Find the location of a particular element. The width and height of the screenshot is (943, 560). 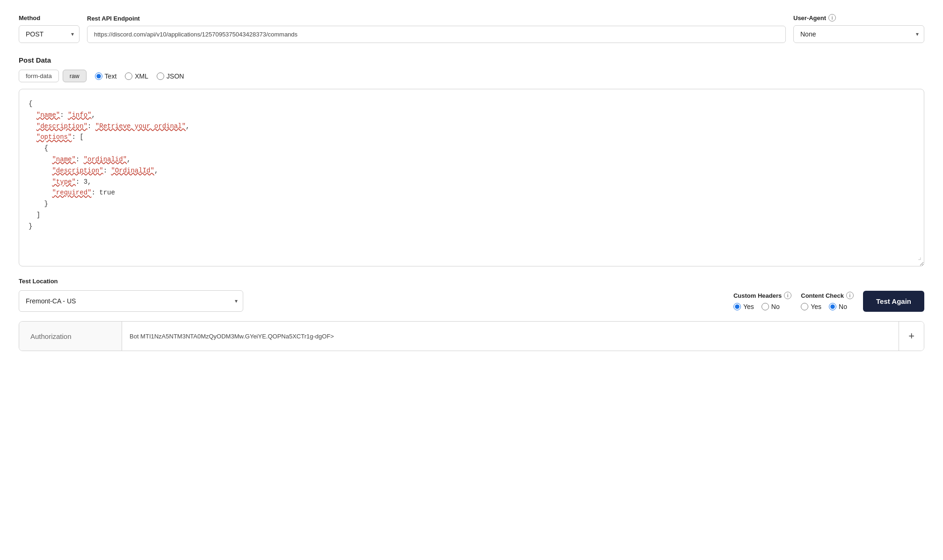

custom-headers-no-label: No is located at coordinates (776, 307).